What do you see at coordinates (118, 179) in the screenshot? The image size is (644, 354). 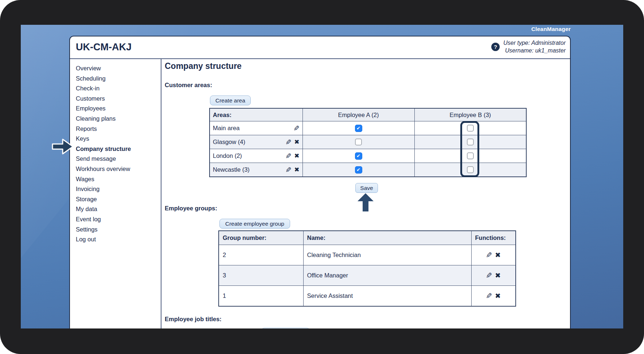 I see `sidebar-item-wages: Wages` at bounding box center [118, 179].